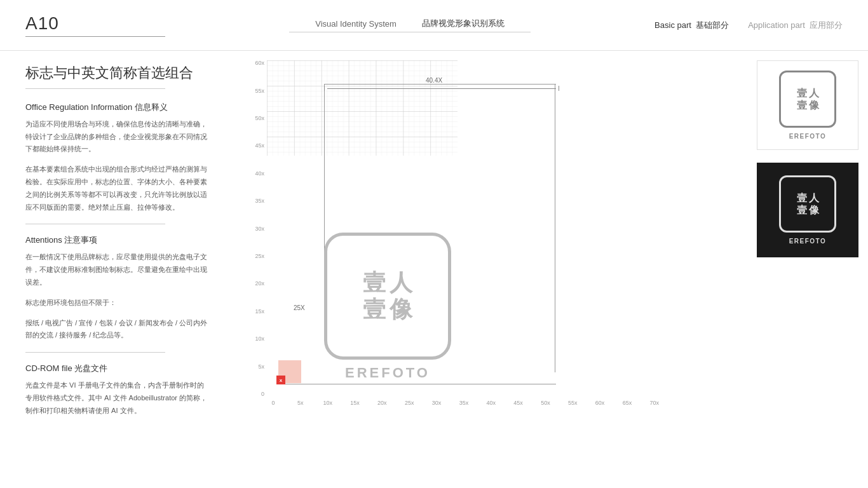  I want to click on x-label-40: 40x, so click(491, 403).